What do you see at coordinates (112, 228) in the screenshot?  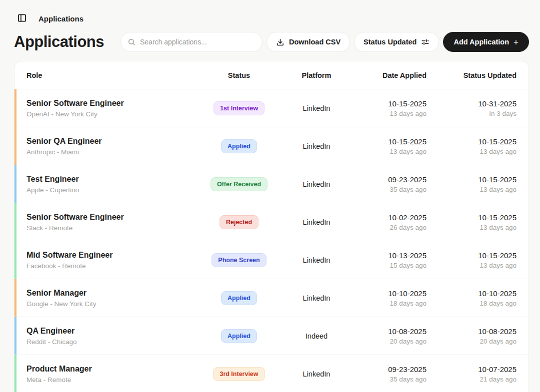 I see `company-location: Slack - Remote` at bounding box center [112, 228].